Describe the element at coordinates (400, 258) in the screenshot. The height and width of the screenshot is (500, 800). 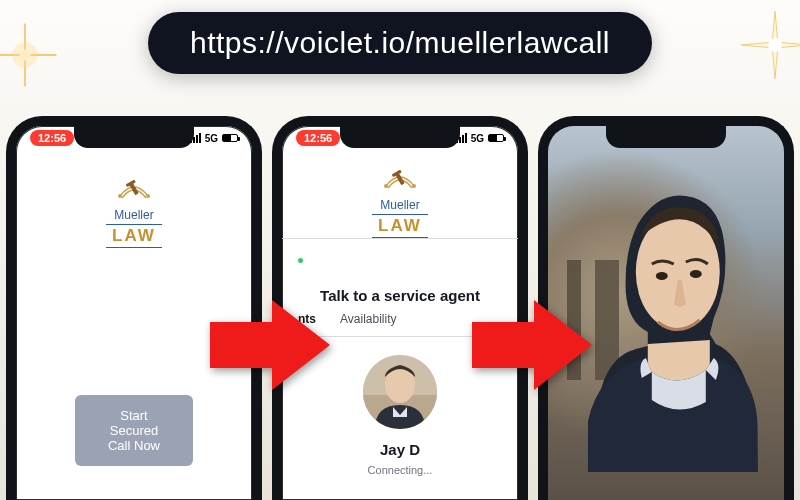
I see `online-indicator` at that location.